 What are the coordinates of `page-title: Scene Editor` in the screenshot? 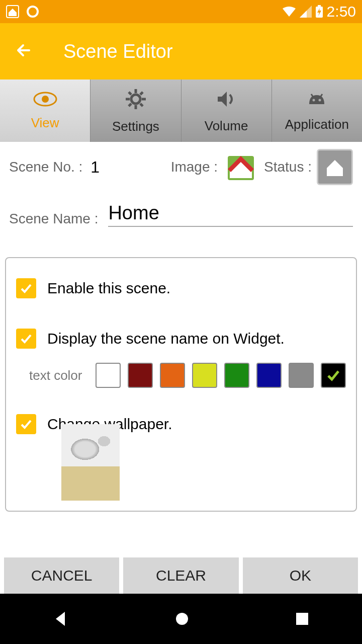 It's located at (118, 51).